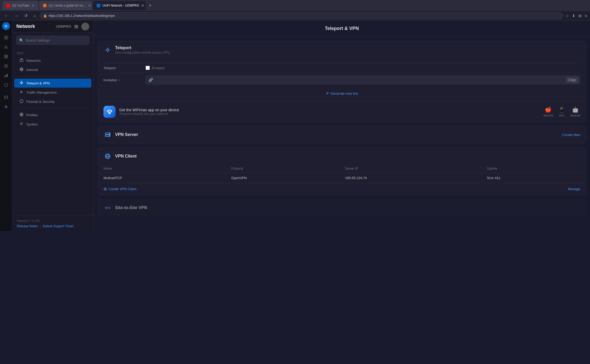 The image size is (590, 364). I want to click on wifiman-title: Get the WiFiman app on your device, so click(149, 110).